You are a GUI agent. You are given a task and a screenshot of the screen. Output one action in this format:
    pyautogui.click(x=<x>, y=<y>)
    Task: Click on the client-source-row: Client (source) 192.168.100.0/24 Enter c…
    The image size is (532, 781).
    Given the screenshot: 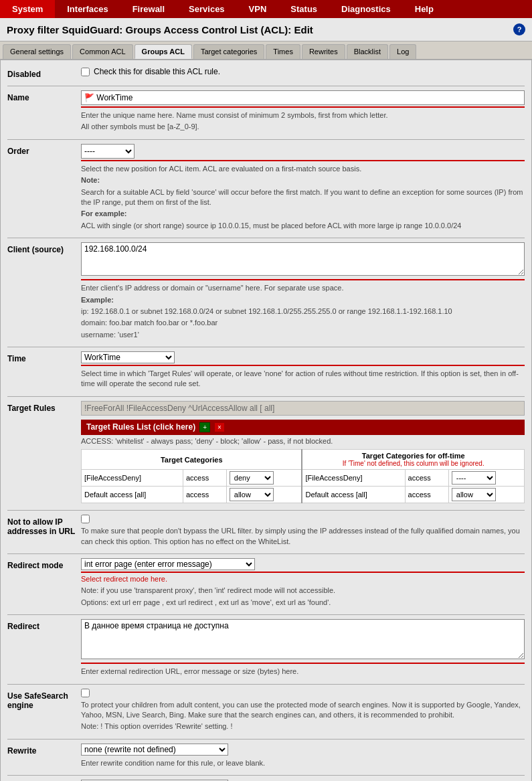 What is the action you would take?
    pyautogui.click(x=266, y=291)
    